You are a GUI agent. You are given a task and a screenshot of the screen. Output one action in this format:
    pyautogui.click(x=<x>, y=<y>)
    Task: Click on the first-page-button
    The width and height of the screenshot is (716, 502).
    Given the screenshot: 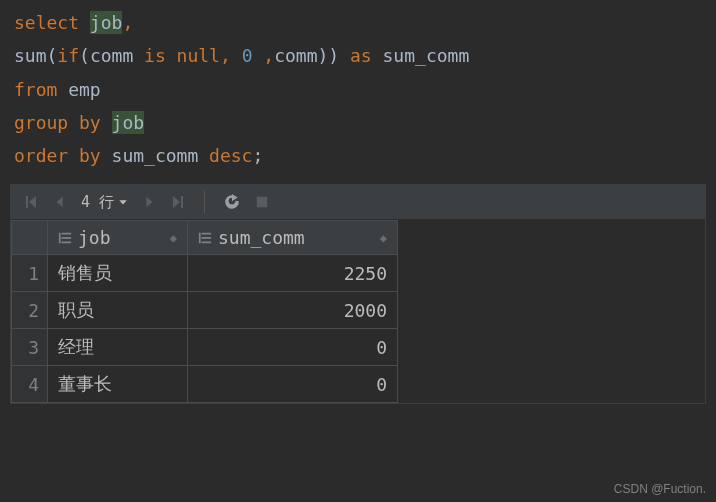 What is the action you would take?
    pyautogui.click(x=31, y=202)
    